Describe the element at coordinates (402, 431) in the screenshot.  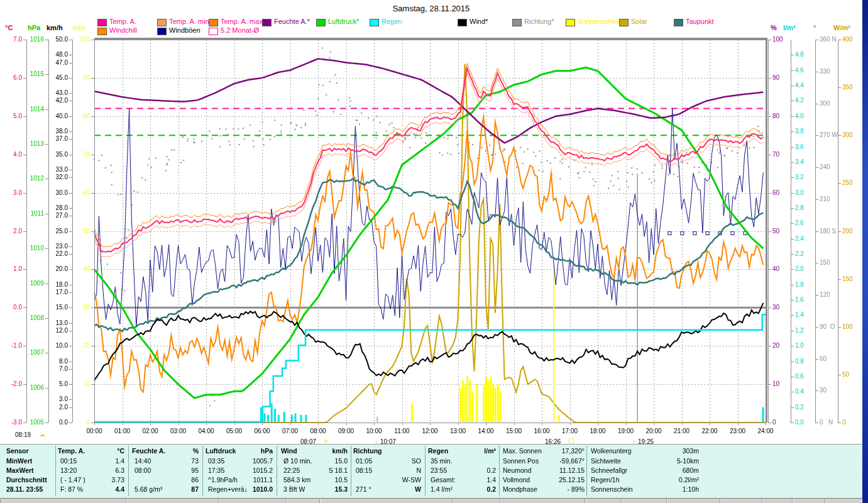
I see `x-axis-tick-label: 11:00` at that location.